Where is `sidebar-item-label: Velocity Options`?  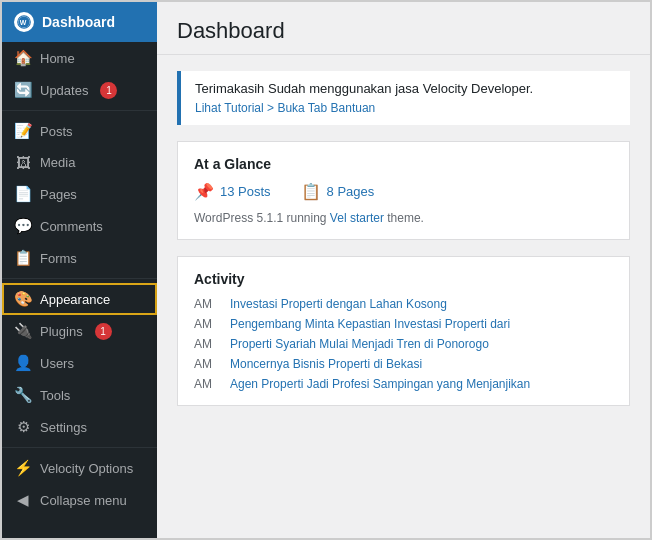
sidebar-item-label: Velocity Options is located at coordinates (86, 468).